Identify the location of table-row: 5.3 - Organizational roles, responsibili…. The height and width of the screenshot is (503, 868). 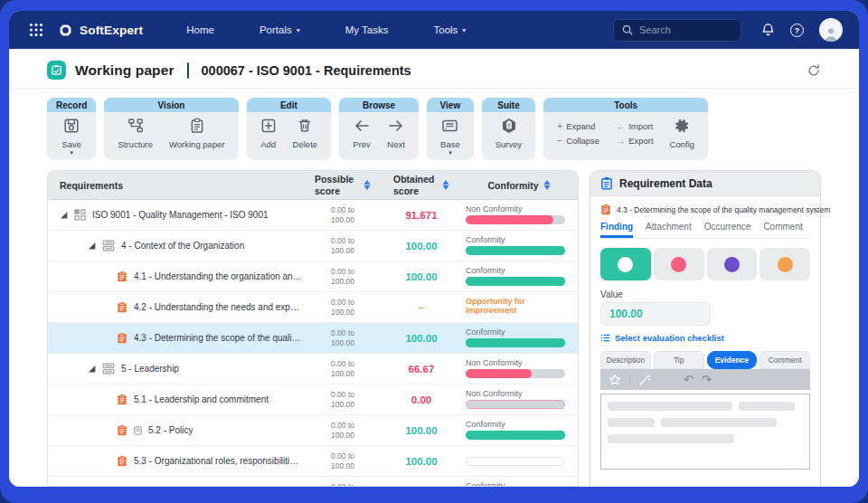
(313, 461).